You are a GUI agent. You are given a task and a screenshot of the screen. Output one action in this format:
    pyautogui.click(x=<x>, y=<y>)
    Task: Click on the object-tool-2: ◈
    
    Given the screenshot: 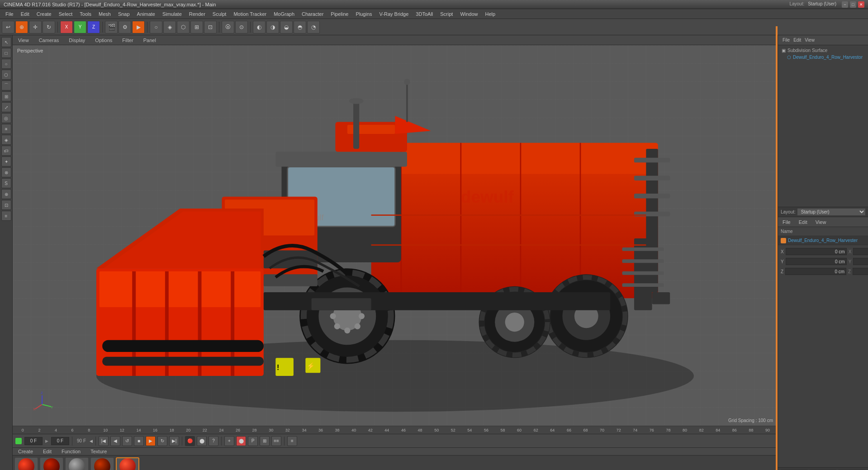 What is the action you would take?
    pyautogui.click(x=170, y=27)
    